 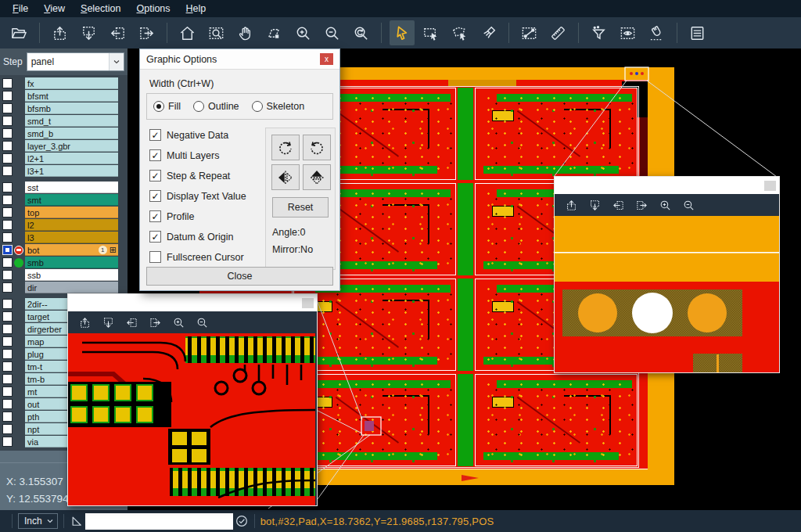 What do you see at coordinates (559, 33) in the screenshot?
I see `ruler-button` at bounding box center [559, 33].